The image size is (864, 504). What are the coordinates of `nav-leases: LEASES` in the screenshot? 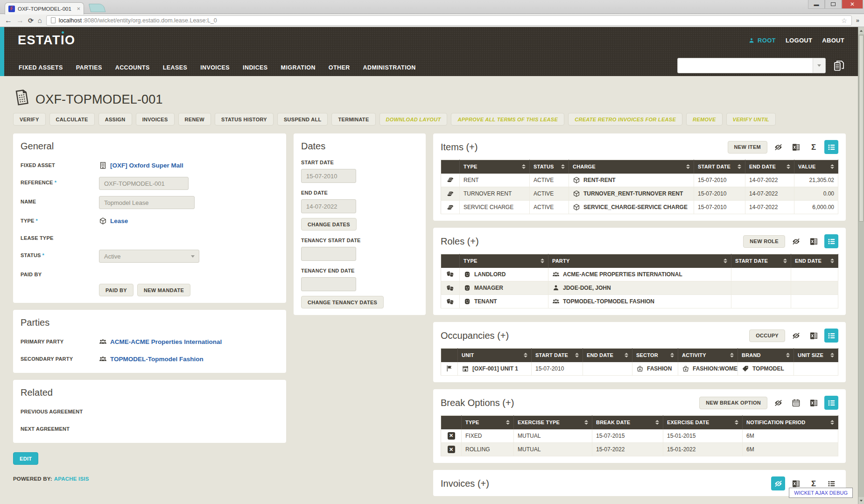 It's located at (175, 68).